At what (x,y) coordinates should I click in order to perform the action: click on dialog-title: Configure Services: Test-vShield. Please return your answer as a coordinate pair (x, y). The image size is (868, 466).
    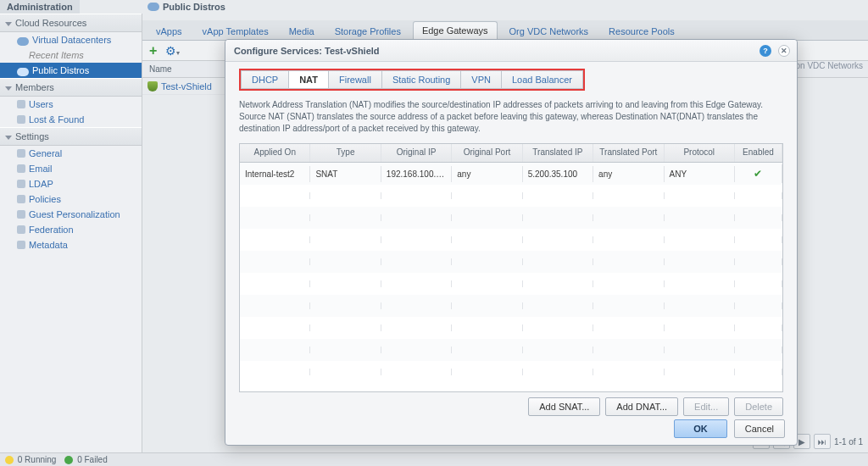
    Looking at the image, I should click on (307, 51).